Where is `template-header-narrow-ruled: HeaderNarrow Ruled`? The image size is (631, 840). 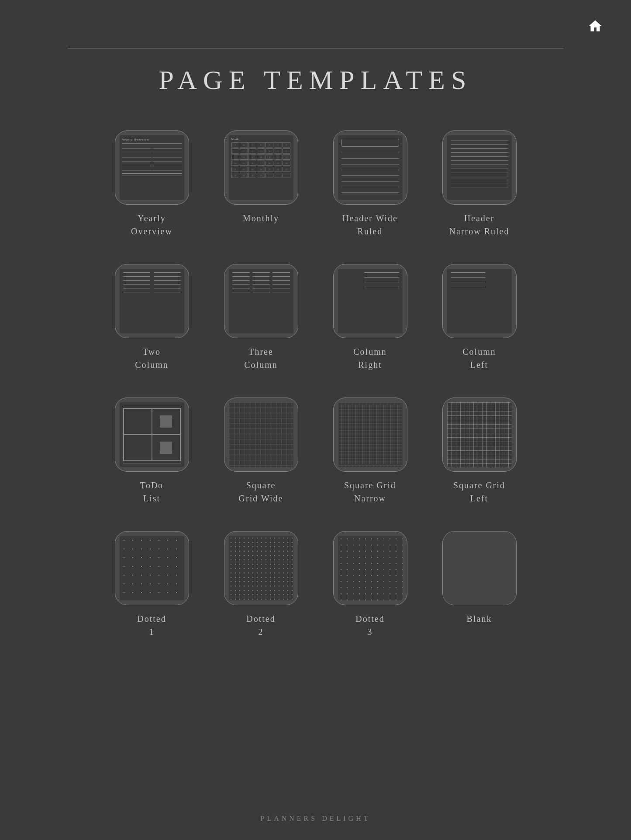 template-header-narrow-ruled: HeaderNarrow Ruled is located at coordinates (479, 184).